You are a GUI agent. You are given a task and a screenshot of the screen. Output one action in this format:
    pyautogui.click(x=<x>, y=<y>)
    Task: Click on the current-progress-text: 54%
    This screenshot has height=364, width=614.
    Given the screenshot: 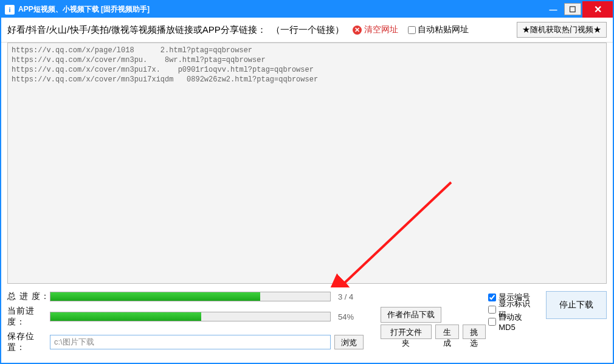 What is the action you would take?
    pyautogui.click(x=346, y=317)
    